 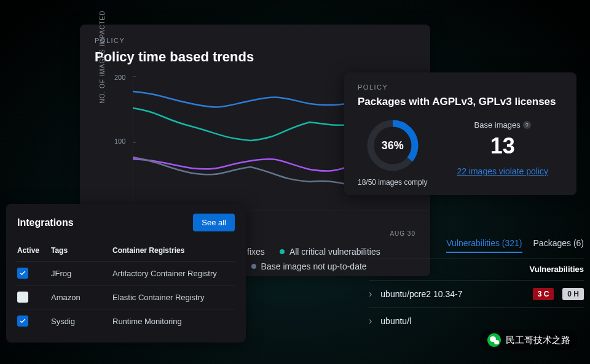 I want to click on column-header: Vulnerabilities, so click(x=476, y=269).